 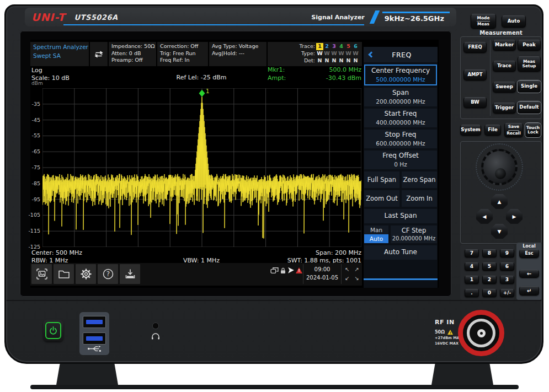 I want to click on sweep-key: Sweep, so click(x=504, y=87).